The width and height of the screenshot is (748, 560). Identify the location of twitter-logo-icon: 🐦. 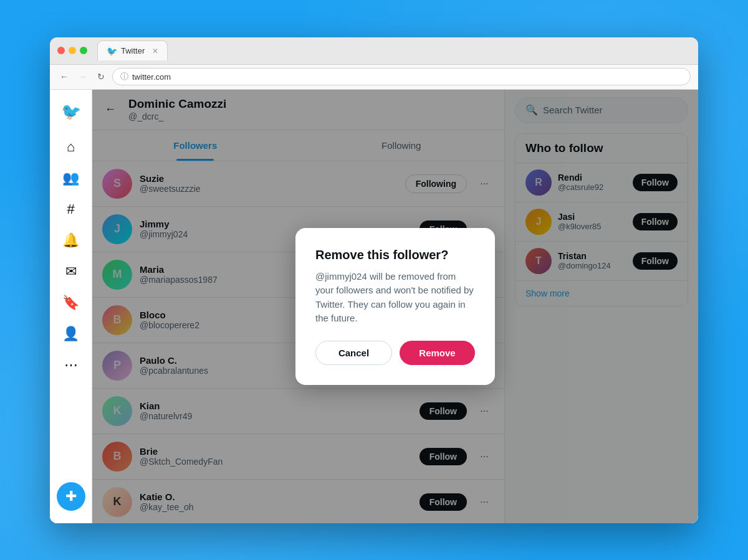
(71, 112).